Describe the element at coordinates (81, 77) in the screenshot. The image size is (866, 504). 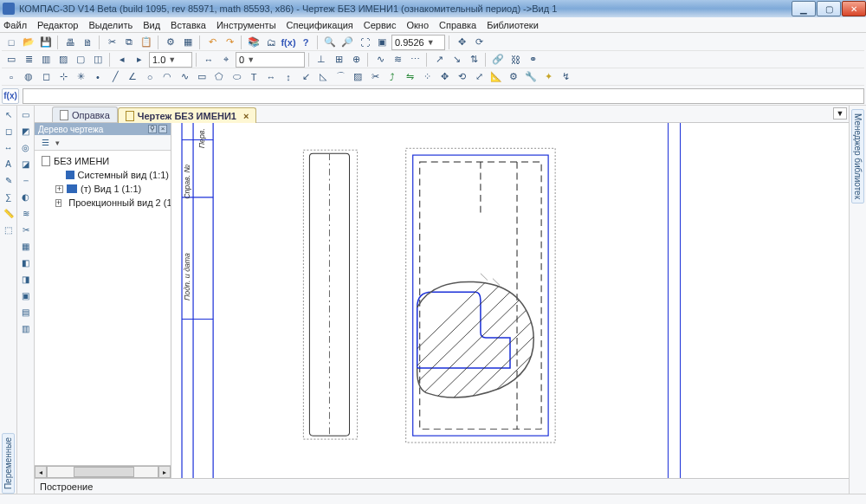
I see `tool-mid-icon: ✳` at that location.